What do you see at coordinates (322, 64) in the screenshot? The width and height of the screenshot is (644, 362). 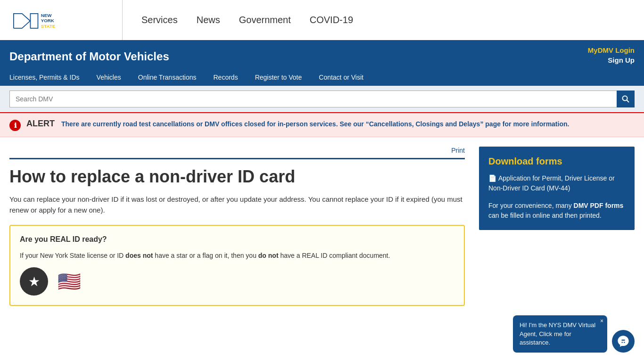 I see `dmv-header: Department of Motor Vehicles MyDMV Login…` at bounding box center [322, 64].